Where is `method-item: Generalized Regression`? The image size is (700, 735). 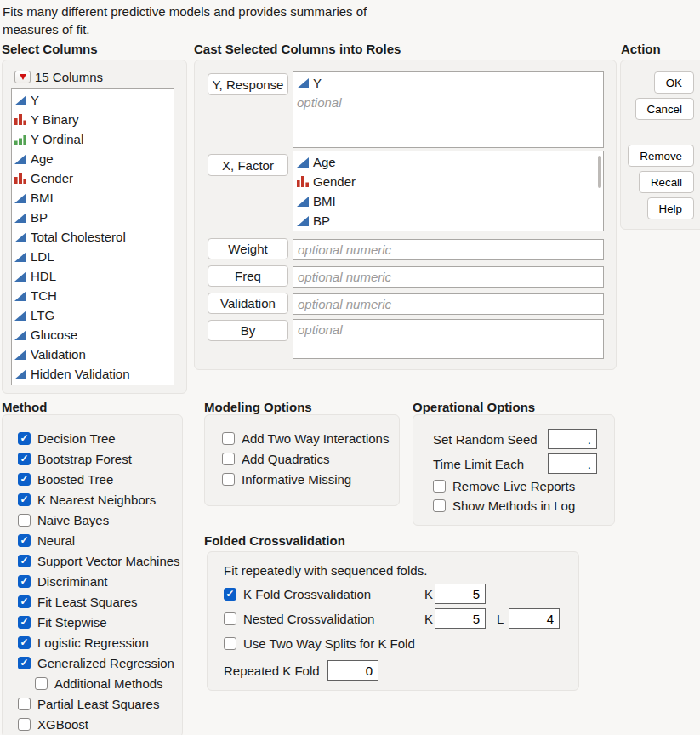 method-item: Generalized Regression is located at coordinates (100, 663).